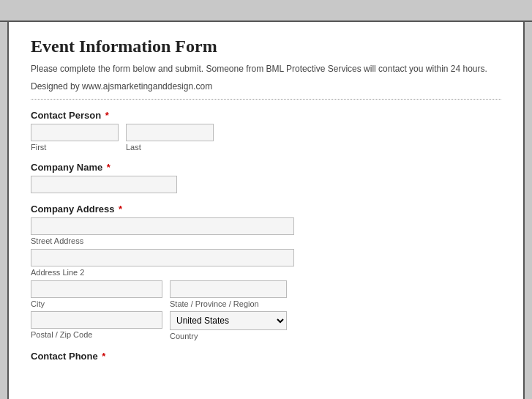  I want to click on last-name-col: Last, so click(170, 138).